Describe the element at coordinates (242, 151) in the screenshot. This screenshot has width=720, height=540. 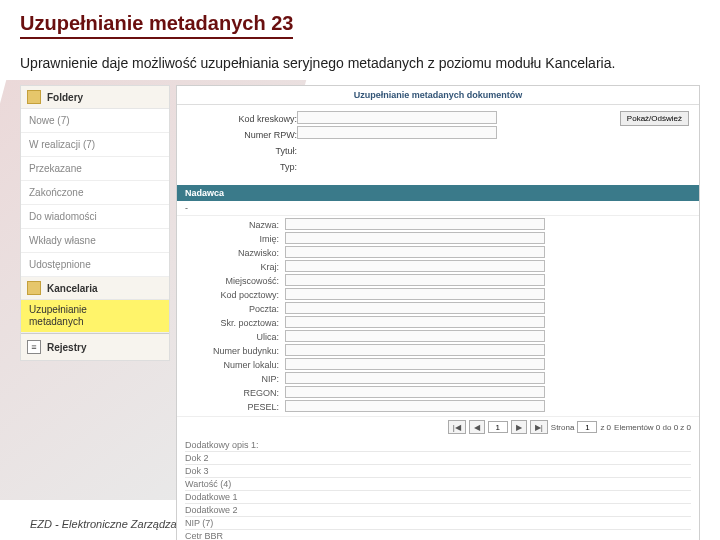
I see `field-label: Tytuł:` at that location.